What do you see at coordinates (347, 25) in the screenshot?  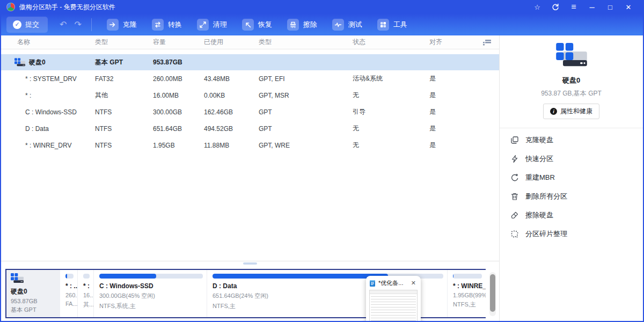 I see `toolbar-item-test: 测试` at bounding box center [347, 25].